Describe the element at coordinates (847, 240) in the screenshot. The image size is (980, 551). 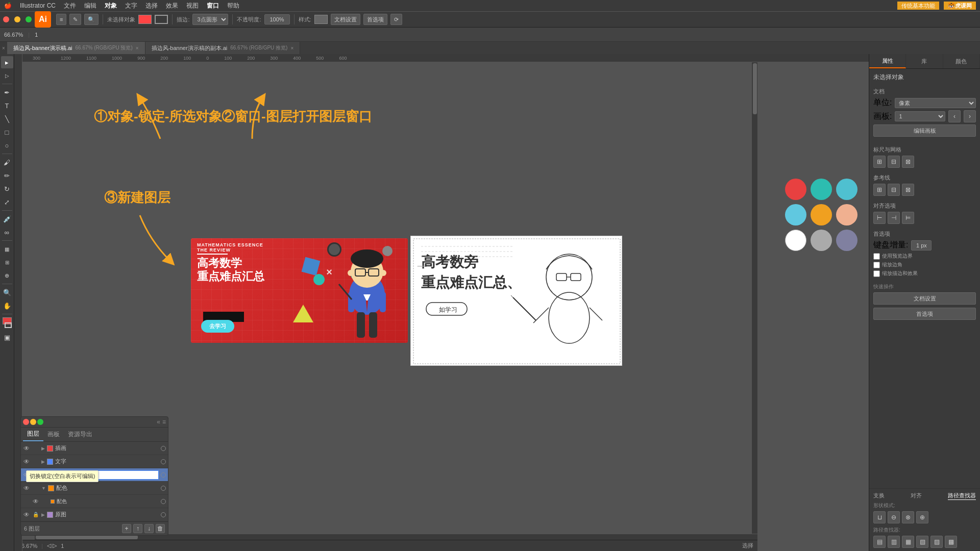
I see `swatch-purplegray` at that location.